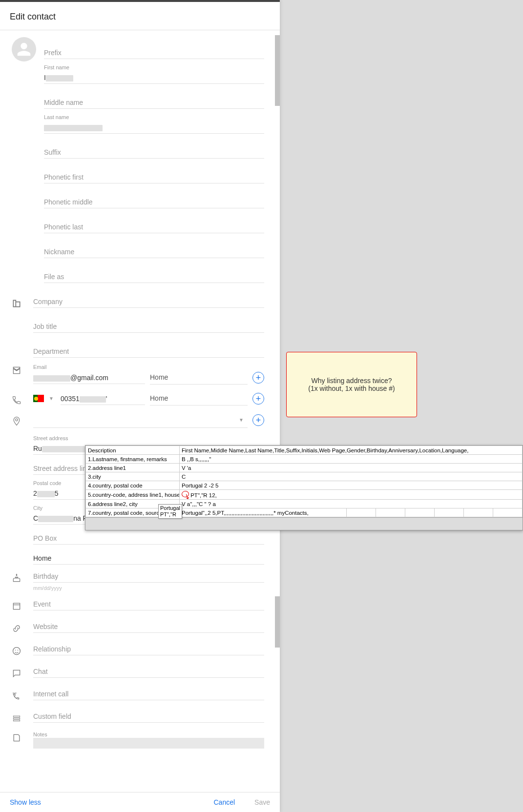  Describe the element at coordinates (304, 488) in the screenshot. I see `csv-spreadsheet-overlay: Description First Name,Middle Name,Last …` at that location.